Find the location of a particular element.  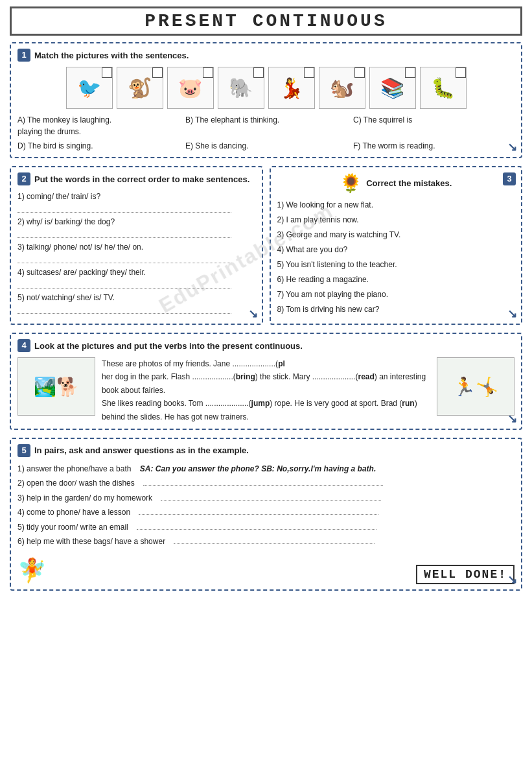

bird-icon: 🐦 is located at coordinates (89, 88).